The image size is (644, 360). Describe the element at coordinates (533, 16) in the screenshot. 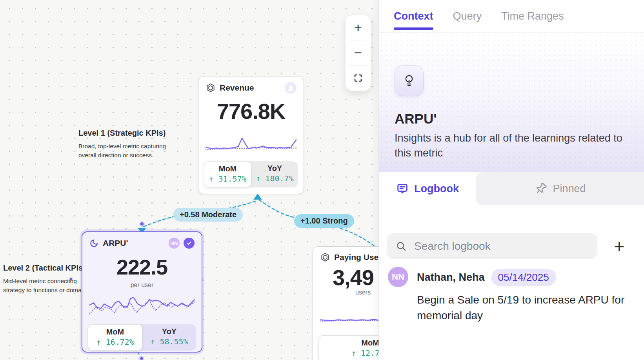

I see `tab-time-ranges: Time Ranges` at that location.